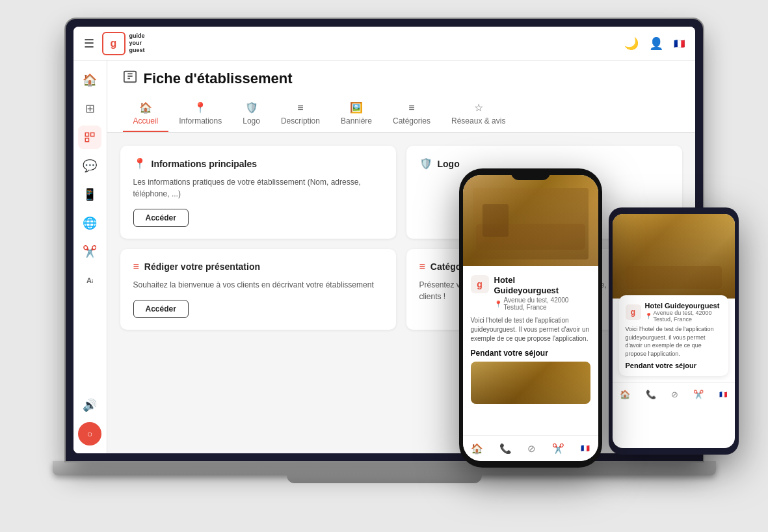 This screenshot has height=532, width=768. What do you see at coordinates (384, 479) in the screenshot?
I see `laptop-foot` at bounding box center [384, 479].